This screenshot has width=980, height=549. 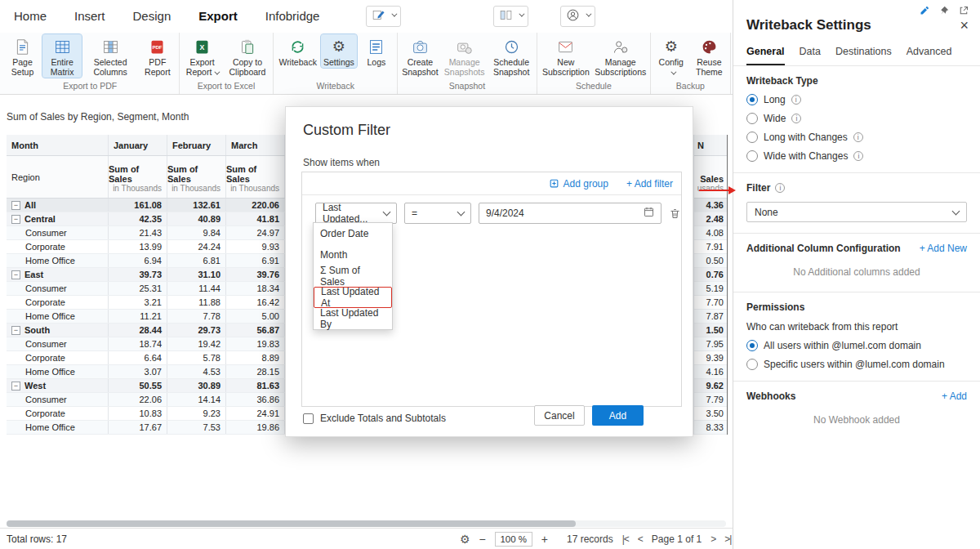 I want to click on export-report-button: X Export Report, so click(x=203, y=56).